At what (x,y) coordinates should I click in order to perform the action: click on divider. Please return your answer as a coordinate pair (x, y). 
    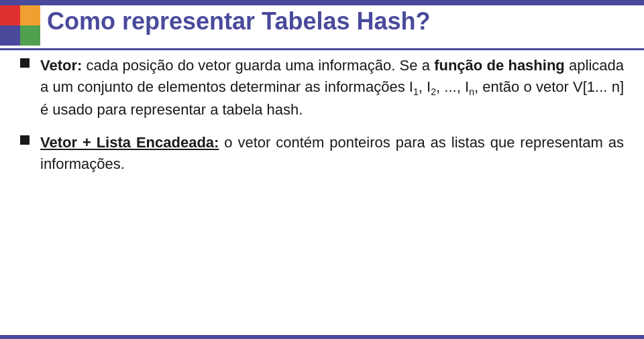
    Looking at the image, I should click on (322, 50).